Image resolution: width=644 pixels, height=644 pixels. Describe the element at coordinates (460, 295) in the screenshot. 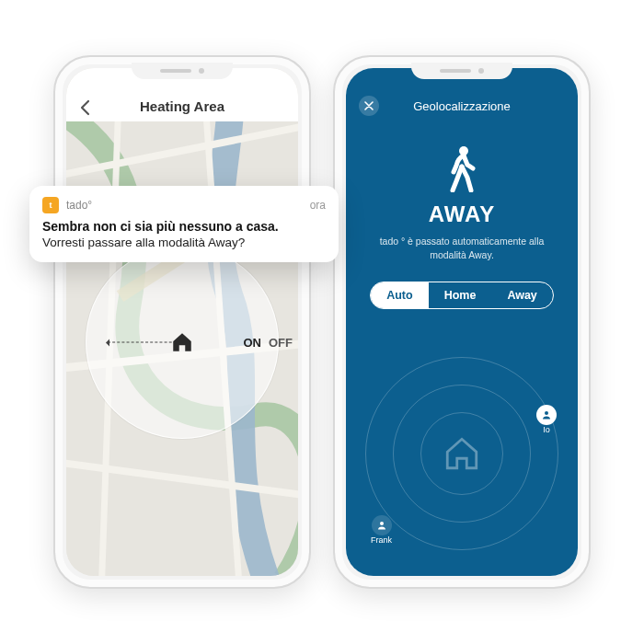

I see `mode-home: Home` at that location.